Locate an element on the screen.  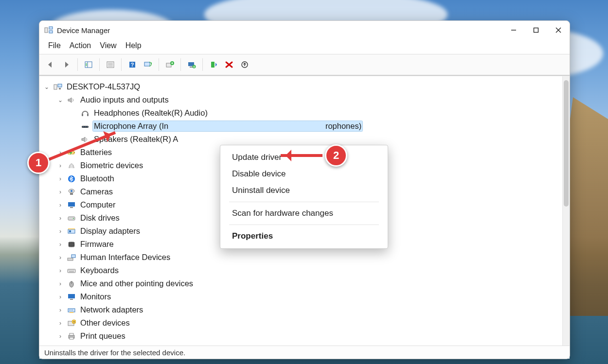
speaker-icon is located at coordinates (72, 100).